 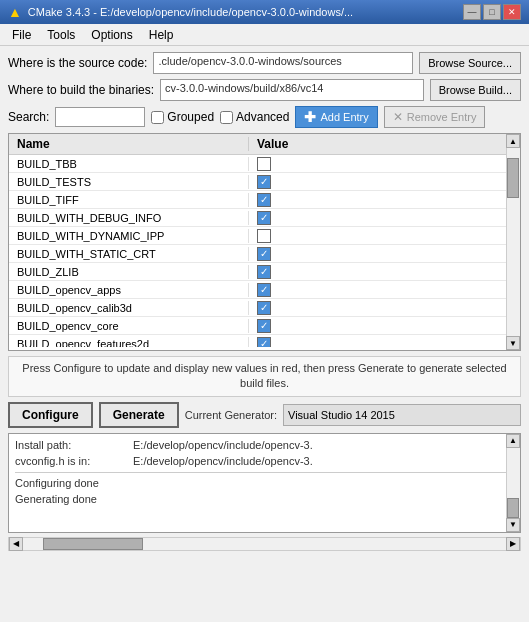 What do you see at coordinates (513, 544) in the screenshot?
I see `hscroll-right-arrow: ▶` at bounding box center [513, 544].